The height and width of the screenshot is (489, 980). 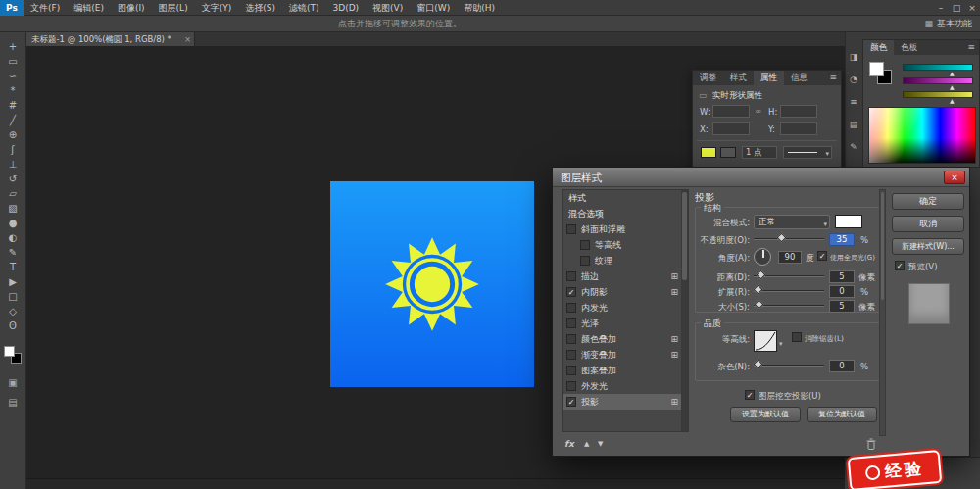 I want to click on height-field, so click(x=799, y=112).